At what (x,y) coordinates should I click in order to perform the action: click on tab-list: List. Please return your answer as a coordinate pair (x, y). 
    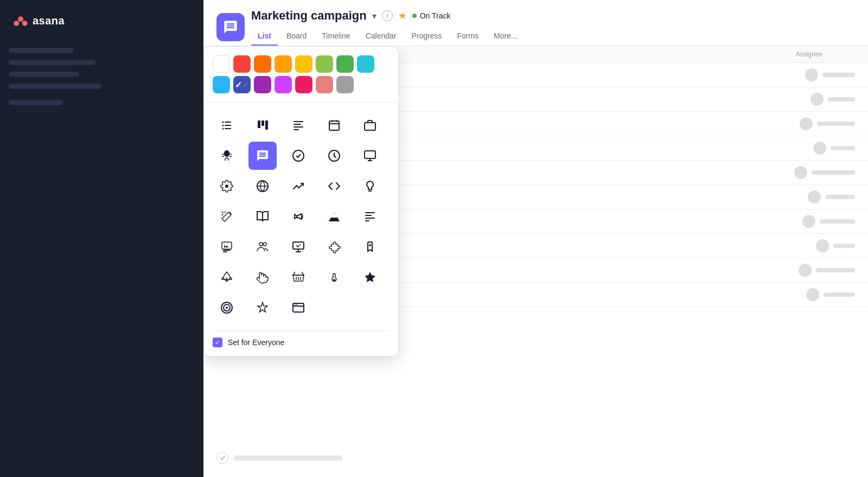
    Looking at the image, I should click on (265, 36).